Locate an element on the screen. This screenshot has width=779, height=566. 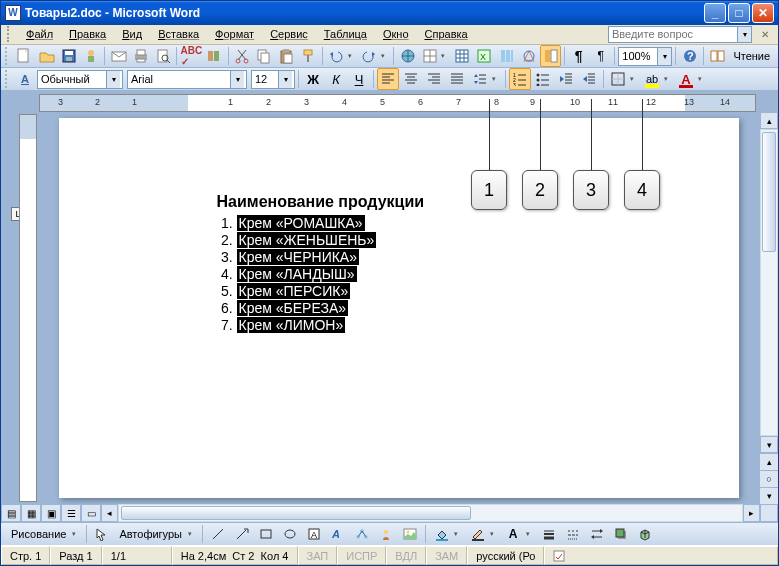
drawing-menu: Рисование is located at coordinates (38, 534).